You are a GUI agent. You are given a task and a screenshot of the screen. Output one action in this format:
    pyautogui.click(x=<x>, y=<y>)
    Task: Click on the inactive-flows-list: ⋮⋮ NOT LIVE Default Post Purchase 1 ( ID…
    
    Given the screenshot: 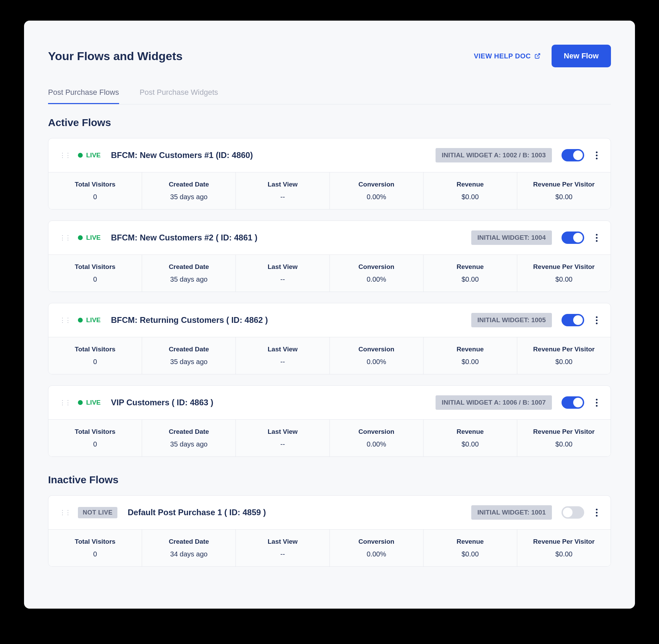 What is the action you would take?
    pyautogui.click(x=330, y=531)
    